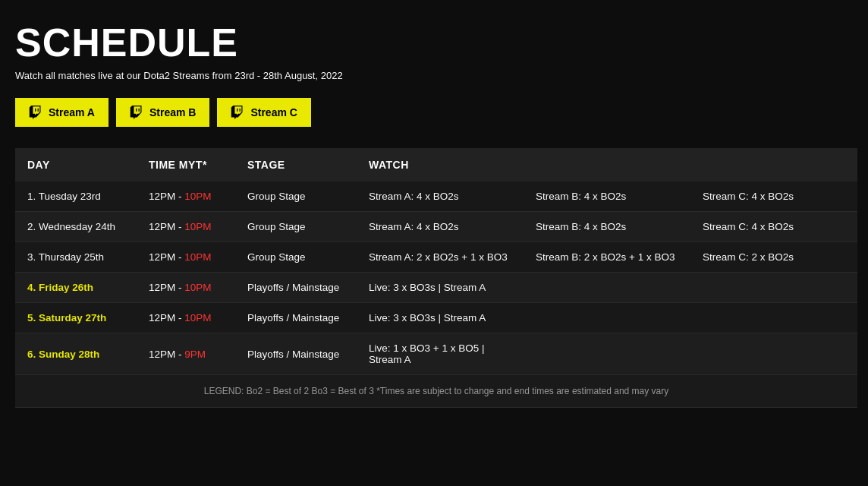 Image resolution: width=868 pixels, height=486 pixels. Describe the element at coordinates (173, 112) in the screenshot. I see `stream-b-label: Stream B` at that location.